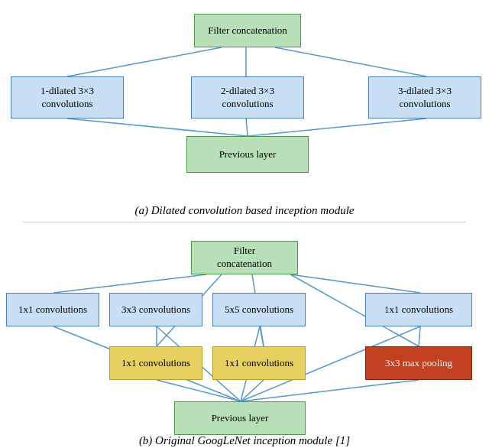 Image resolution: width=489 pixels, height=448 pixels. What do you see at coordinates (259, 363) in the screenshot?
I see `b-1x1d-box: 1x1 convolutions` at bounding box center [259, 363].